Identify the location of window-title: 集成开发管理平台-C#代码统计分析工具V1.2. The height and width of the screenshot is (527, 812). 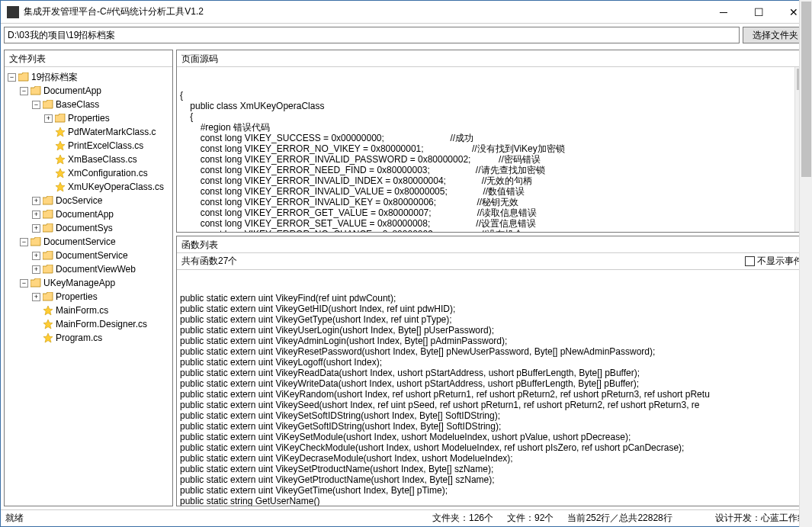
(364, 12).